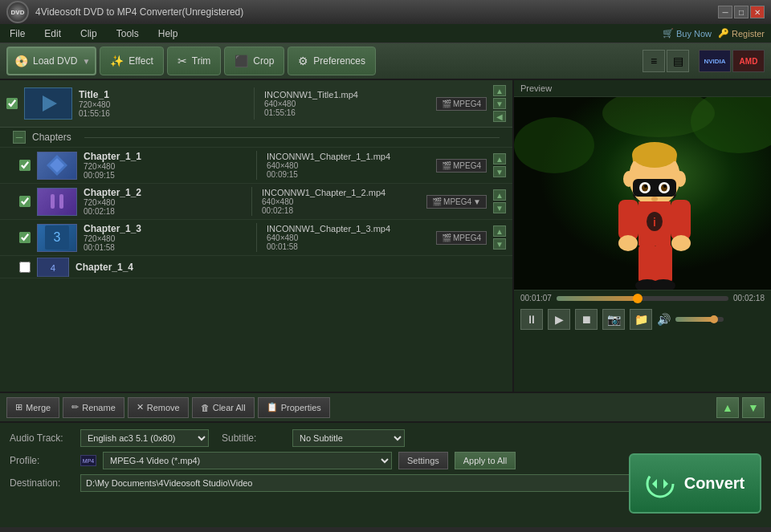 The width and height of the screenshot is (771, 532). Describe the element at coordinates (165, 167) in the screenshot. I see `chapter-1-resolution: 720×480` at that location.